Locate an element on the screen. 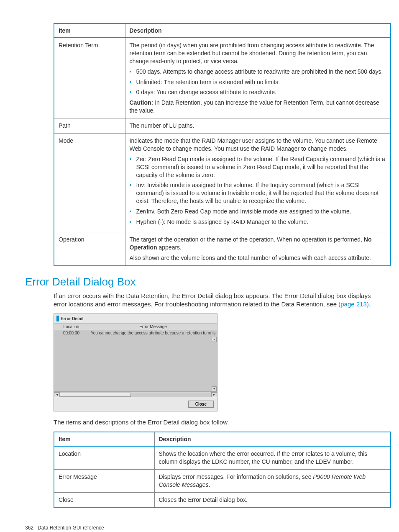 Image resolution: width=399 pixels, height=532 pixels. list-item: Hyphen (-): No mode is assigned by RAID … is located at coordinates (258, 222).